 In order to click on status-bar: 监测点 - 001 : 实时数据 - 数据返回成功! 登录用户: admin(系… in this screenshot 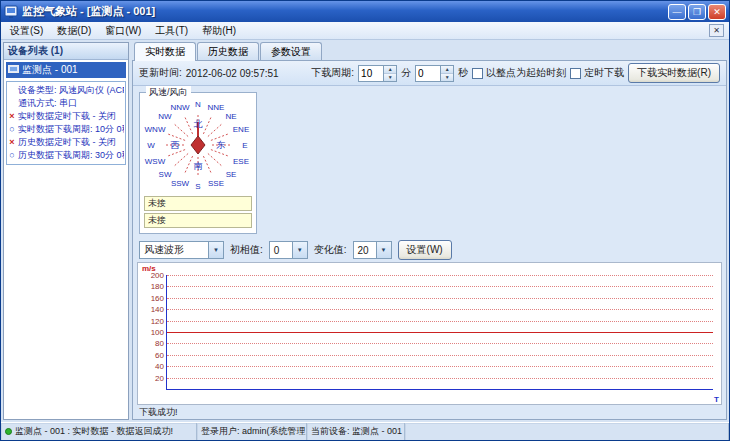, I will do `click(365, 431)`.